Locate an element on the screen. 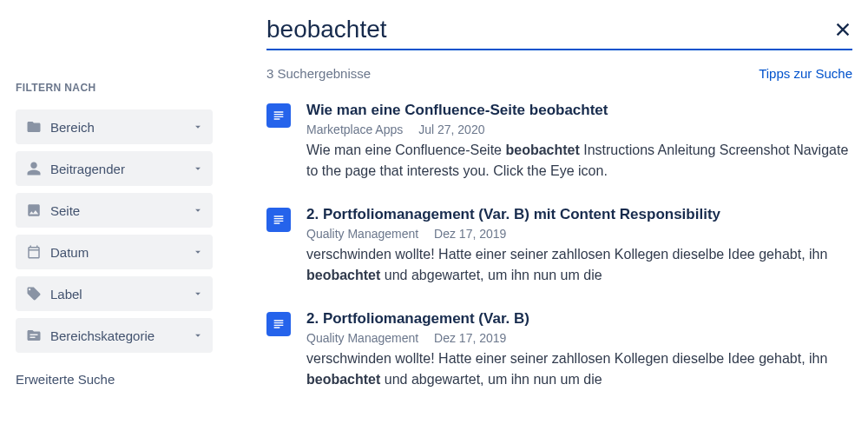  filter-seite: Seite is located at coordinates (115, 210).